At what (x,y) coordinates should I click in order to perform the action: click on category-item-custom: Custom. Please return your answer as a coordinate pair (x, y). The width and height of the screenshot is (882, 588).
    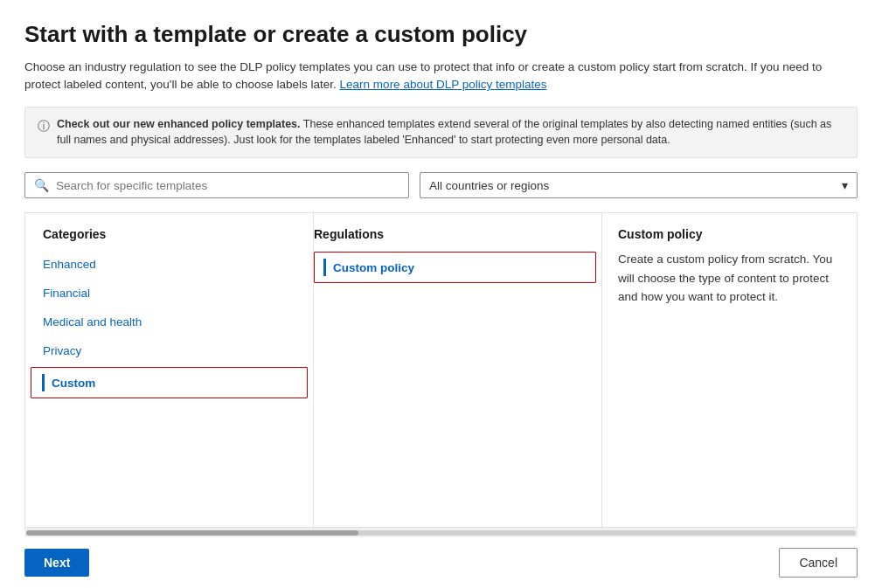
    Looking at the image, I should click on (170, 383).